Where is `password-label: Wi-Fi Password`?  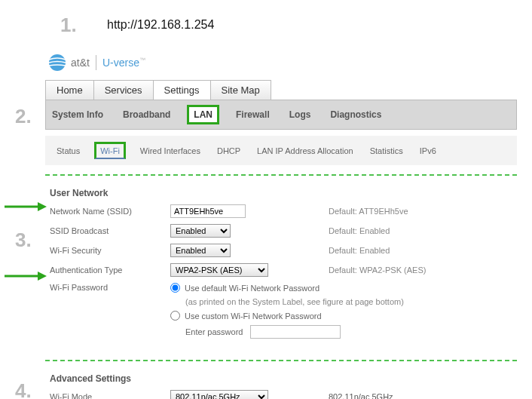 password-label: Wi-Fi Password is located at coordinates (110, 287).